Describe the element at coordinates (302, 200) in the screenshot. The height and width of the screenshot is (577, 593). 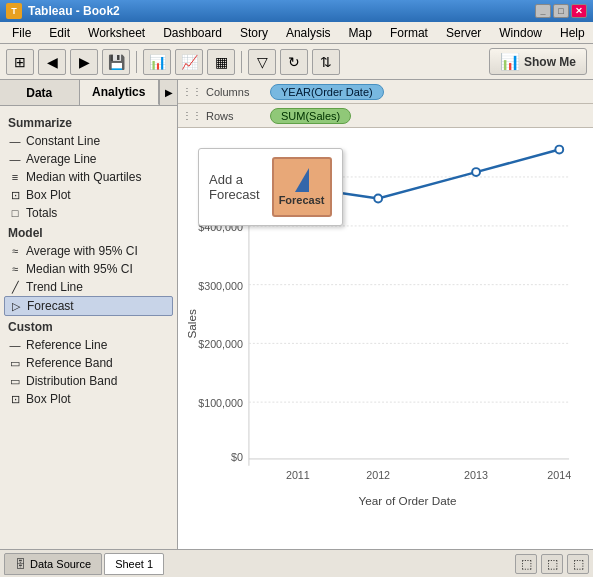
I see `forecast-icon-label: Forecast` at that location.